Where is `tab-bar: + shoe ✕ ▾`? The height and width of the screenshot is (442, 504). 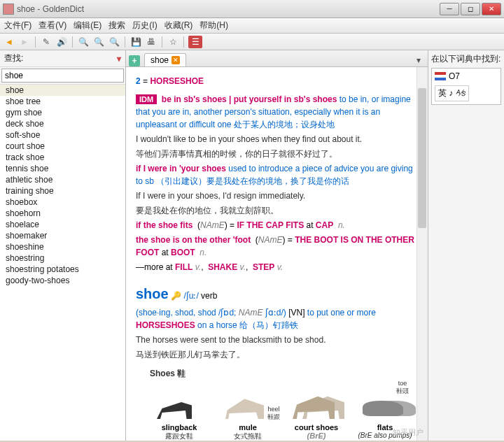
tab-bar: + shoe ✕ ▾ is located at coordinates (277, 59).